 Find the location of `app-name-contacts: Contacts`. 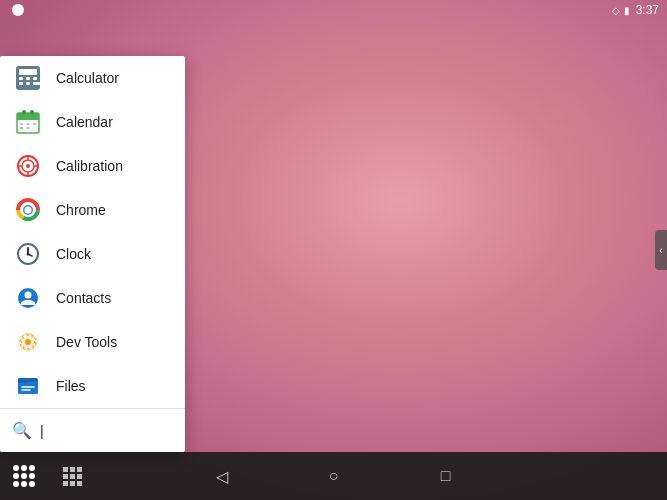

app-name-contacts: Contacts is located at coordinates (84, 298).